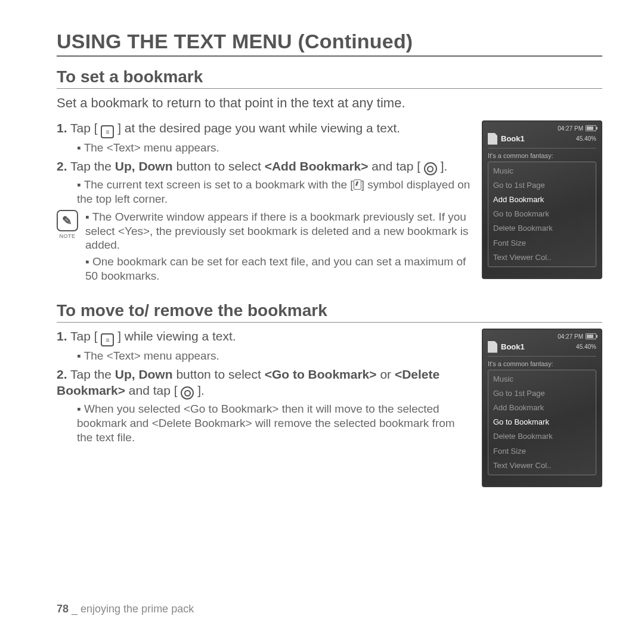  Describe the element at coordinates (542, 408) in the screenshot. I see `device-mock-goto-bookmark: 04:27 PM Book1 45.40% It's a common fant…` at that location.